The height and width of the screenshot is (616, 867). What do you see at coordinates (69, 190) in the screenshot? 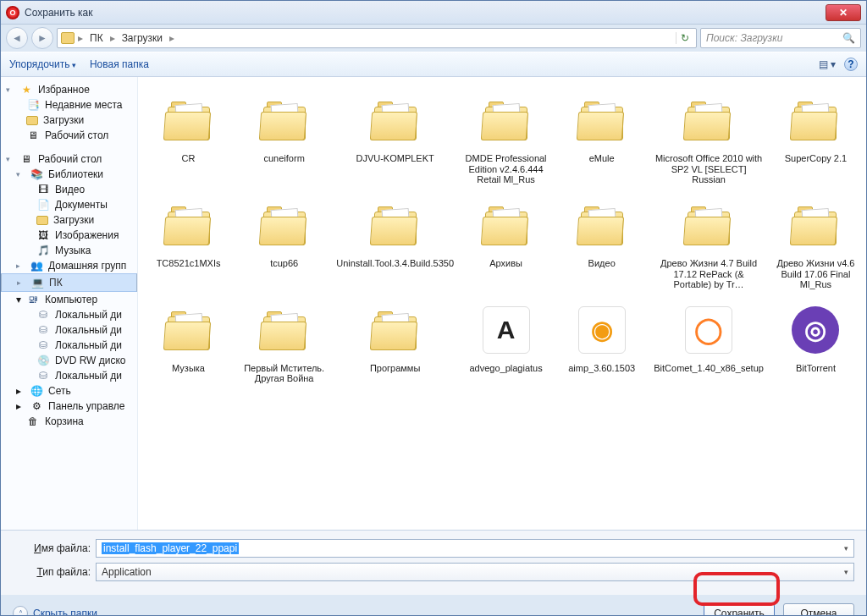
I see `sidebar-item: 🎞Видео` at bounding box center [69, 190].